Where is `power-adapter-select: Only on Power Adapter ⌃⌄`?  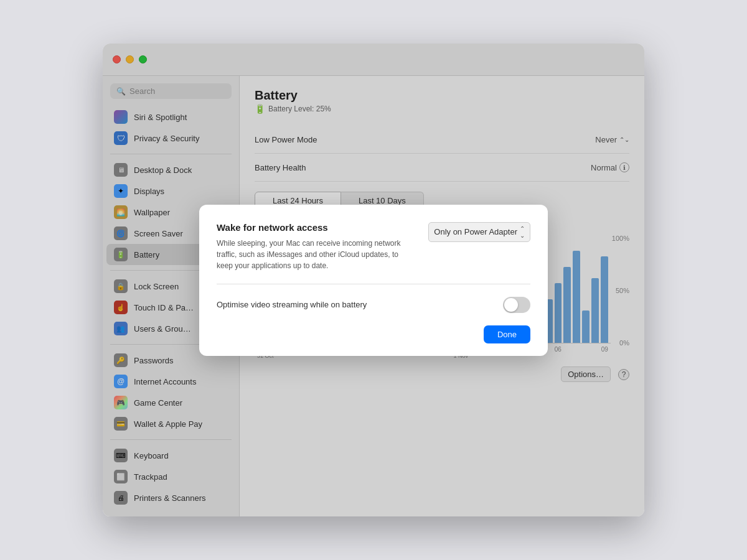
power-adapter-select: Only on Power Adapter ⌃⌄ is located at coordinates (479, 232).